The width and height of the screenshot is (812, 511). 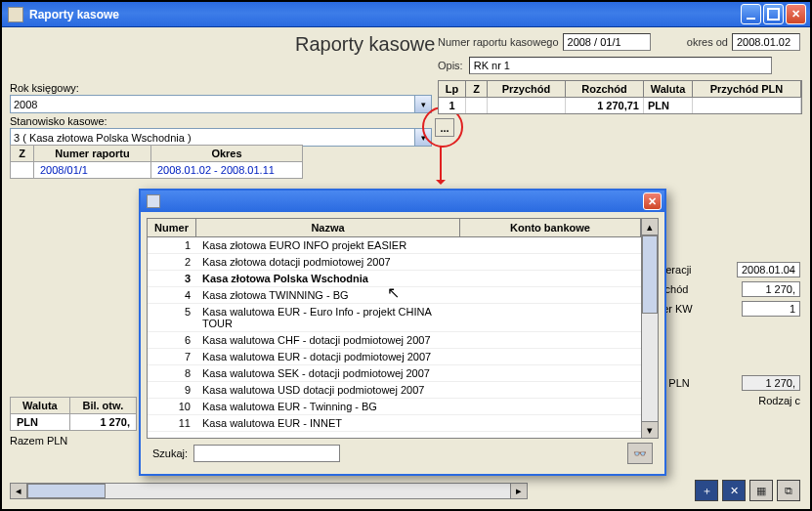 What do you see at coordinates (172, 340) in the screenshot?
I see `cell-numer: 6` at bounding box center [172, 340].